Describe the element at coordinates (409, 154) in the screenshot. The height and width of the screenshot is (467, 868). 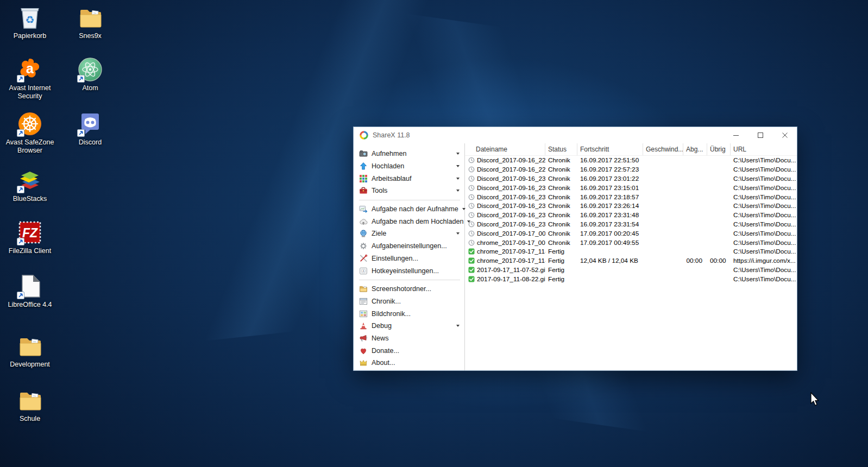
I see `menu-item-aufnehmen: Aufnehmen` at that location.